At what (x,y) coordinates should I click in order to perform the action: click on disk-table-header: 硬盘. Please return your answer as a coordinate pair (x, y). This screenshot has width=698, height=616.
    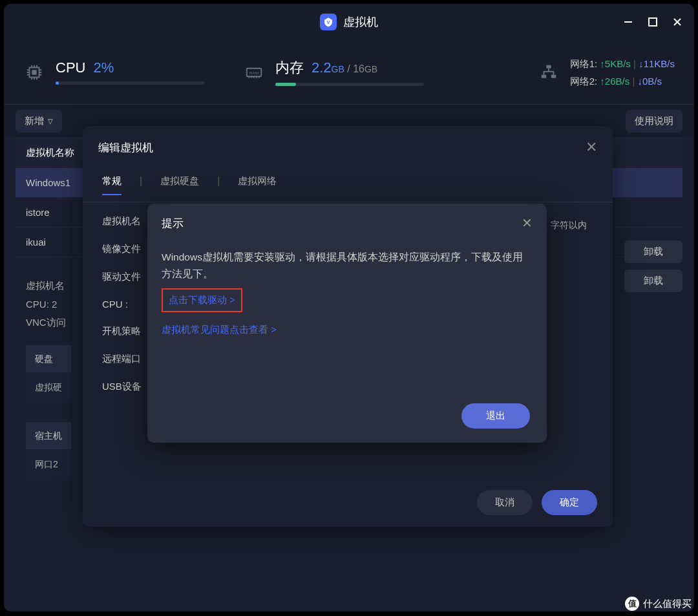
    Looking at the image, I should click on (48, 359).